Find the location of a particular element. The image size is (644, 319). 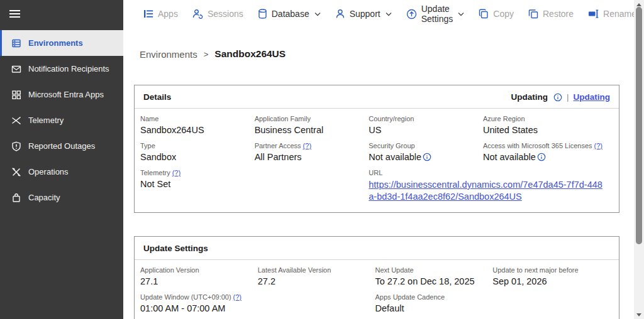

field-label: Application Family is located at coordinates (308, 119).